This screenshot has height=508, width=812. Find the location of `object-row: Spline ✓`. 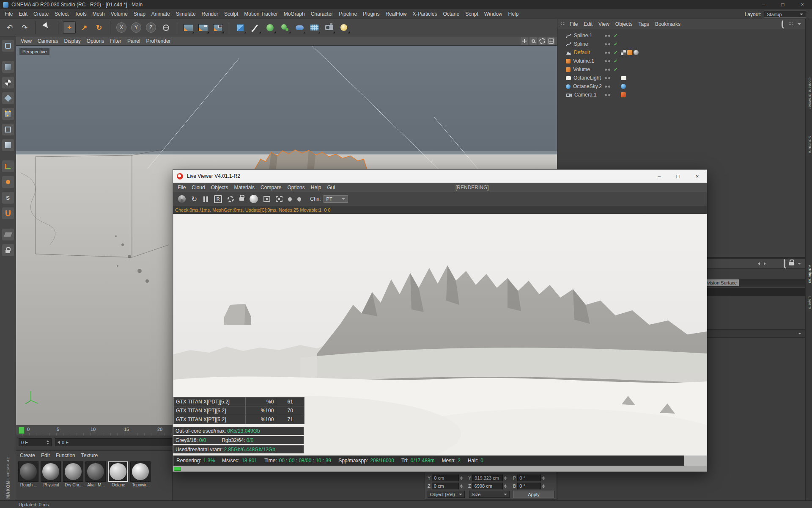

object-row: Spline ✓ is located at coordinates (681, 44).